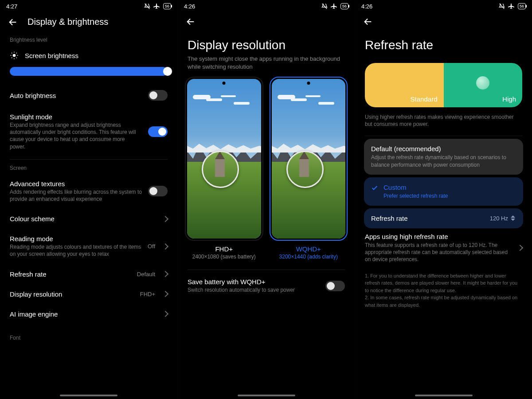  I want to click on save-battery-label: Save battery with WQHD+, so click(254, 282).